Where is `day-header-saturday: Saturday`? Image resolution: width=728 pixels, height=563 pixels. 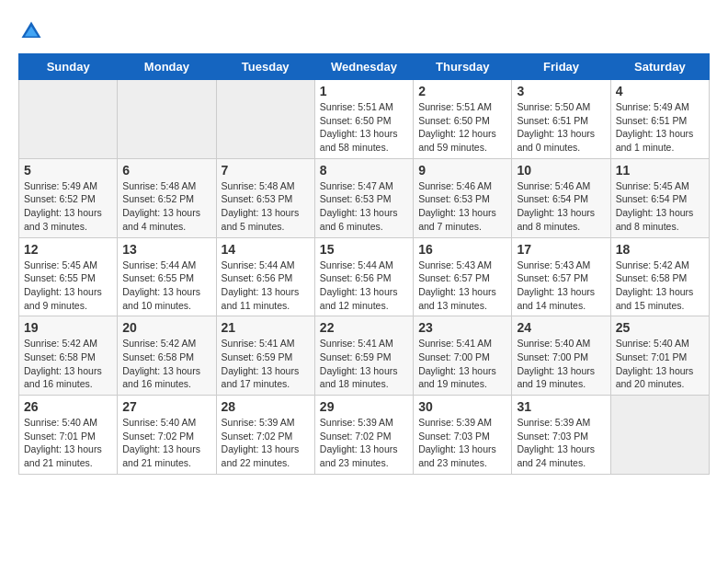
day-header-saturday: Saturday is located at coordinates (660, 67).